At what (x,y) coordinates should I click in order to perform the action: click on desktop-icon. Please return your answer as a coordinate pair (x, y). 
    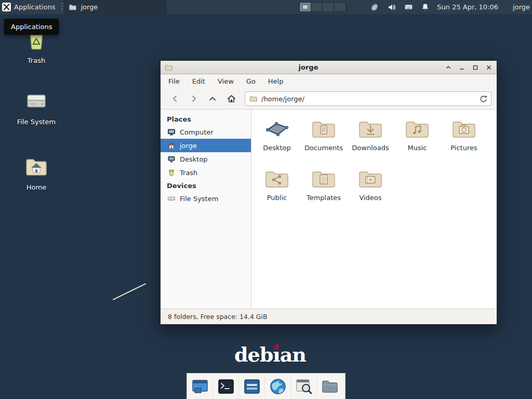
    Looking at the image, I should click on (171, 159).